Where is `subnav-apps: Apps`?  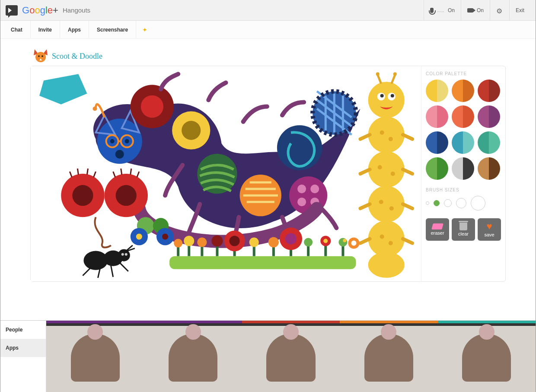
subnav-apps: Apps is located at coordinates (74, 30).